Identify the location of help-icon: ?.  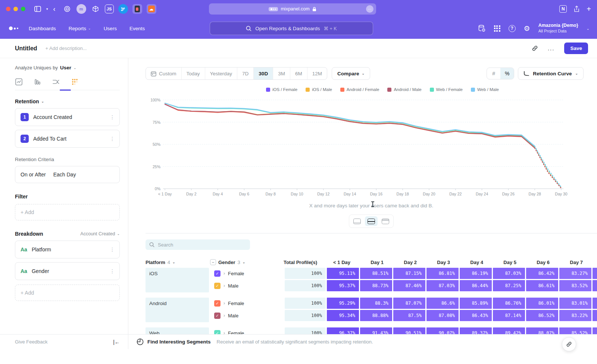
(512, 28).